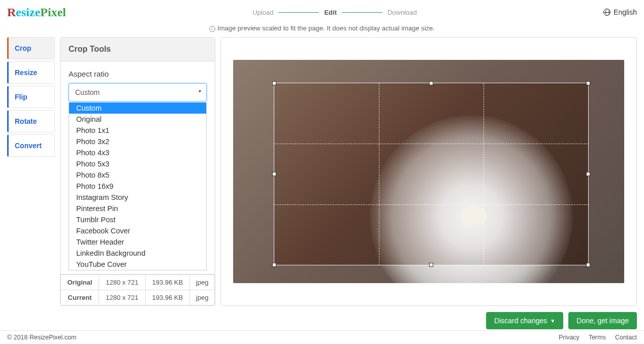 This screenshot has height=344, width=644. What do you see at coordinates (31, 146) in the screenshot?
I see `sidebar-item-convert: Convert` at bounding box center [31, 146].